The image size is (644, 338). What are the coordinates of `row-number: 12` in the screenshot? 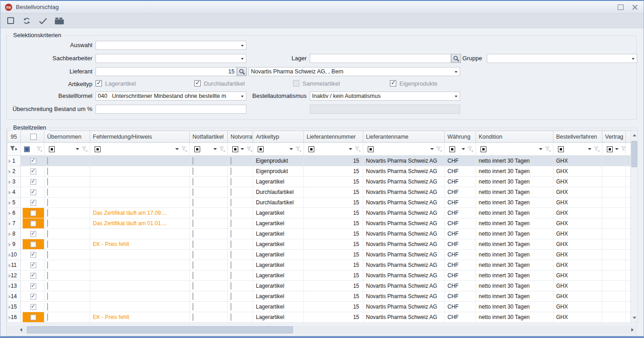 It's located at (14, 275).